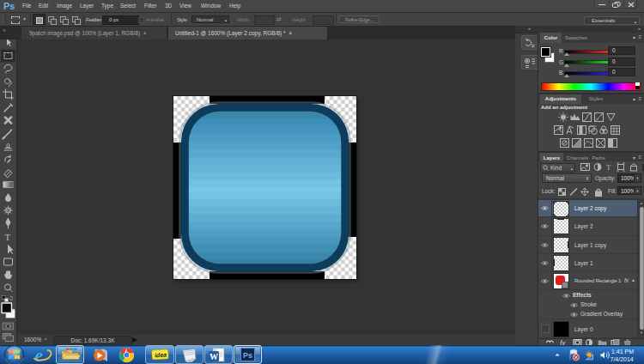 The image size is (644, 364). Describe the element at coordinates (623, 352) in the screenshot. I see `svg-text: 1:41 PM` at that location.